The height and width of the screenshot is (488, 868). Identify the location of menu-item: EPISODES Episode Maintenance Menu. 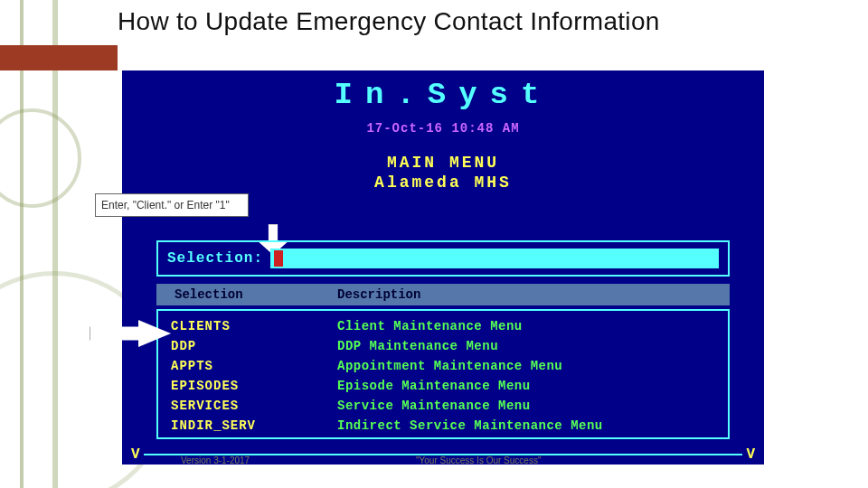
(443, 386).